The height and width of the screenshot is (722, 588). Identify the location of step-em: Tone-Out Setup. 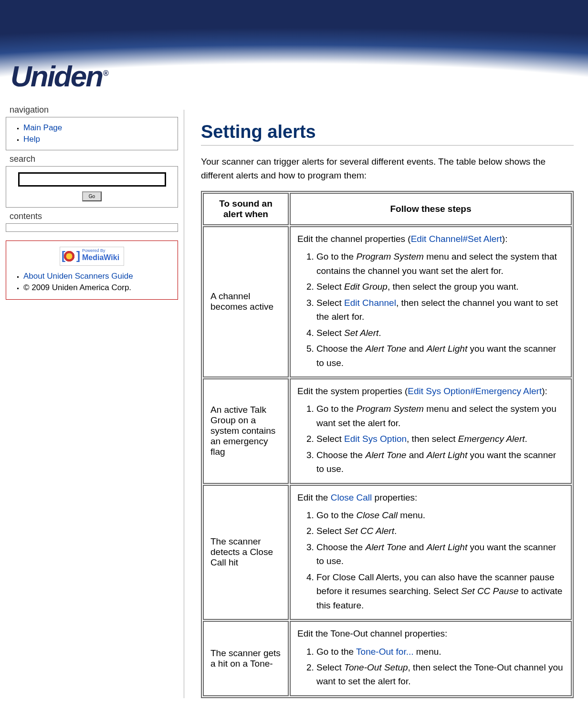
(376, 667).